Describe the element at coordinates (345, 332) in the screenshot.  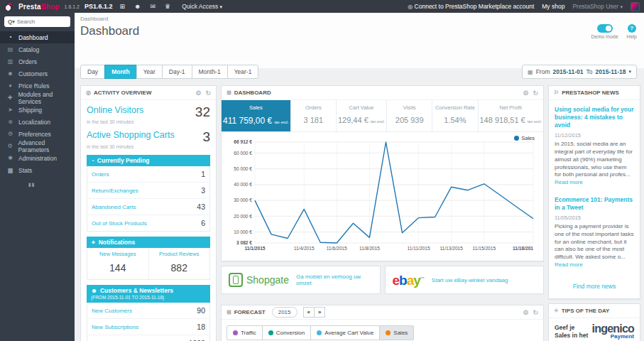
I see `average-cart-value-toggle: Average Cart Value` at that location.